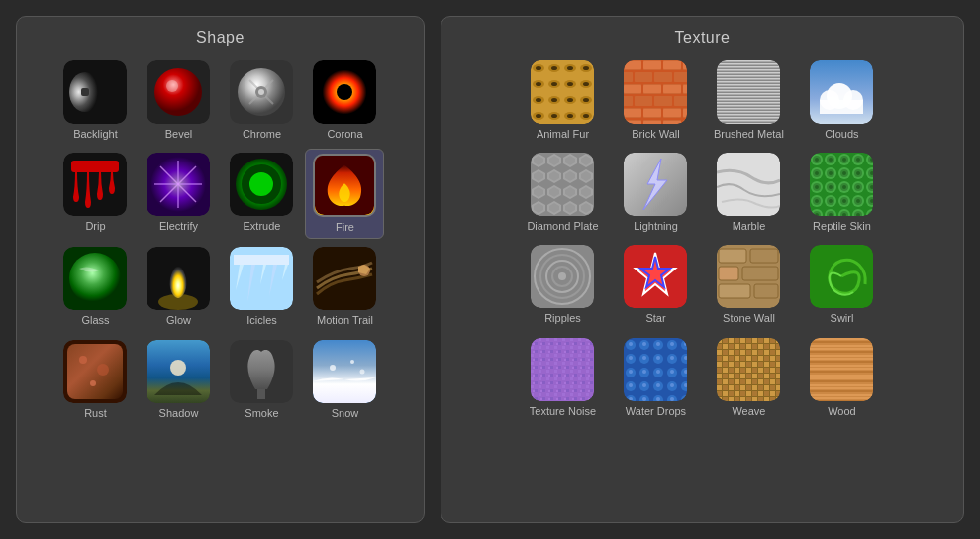 The image size is (980, 539). What do you see at coordinates (841, 276) in the screenshot?
I see `swirl-icon` at bounding box center [841, 276].